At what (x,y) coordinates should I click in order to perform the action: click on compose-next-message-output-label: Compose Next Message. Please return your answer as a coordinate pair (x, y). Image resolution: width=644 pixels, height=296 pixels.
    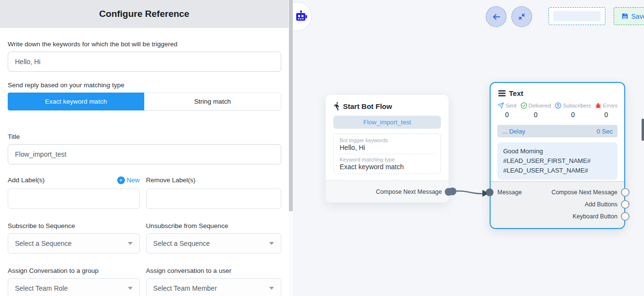
    Looking at the image, I should click on (585, 192).